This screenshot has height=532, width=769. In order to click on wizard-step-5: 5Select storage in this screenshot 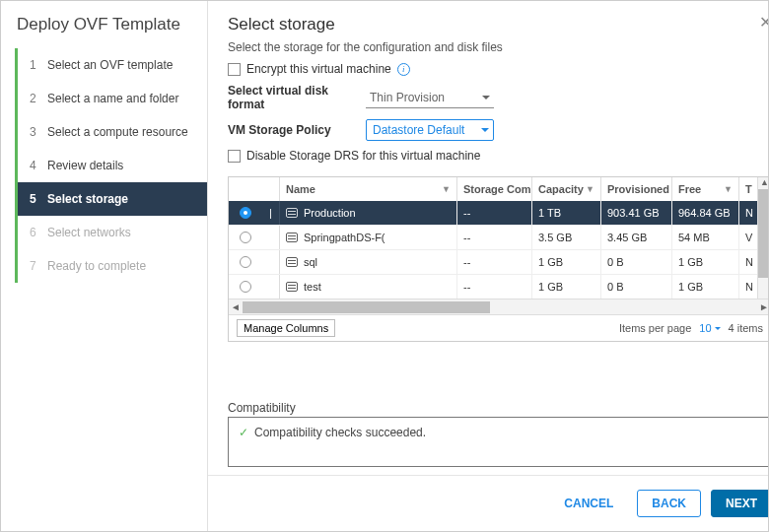, I will do `click(112, 199)`.